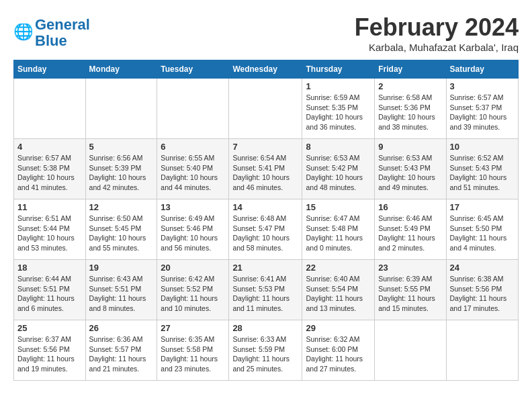 Image resolution: width=532 pixels, height=411 pixels. I want to click on day-info: Sunrise: 6:59 AMSunset: 5:35 PMDaylight:…, so click(339, 113).